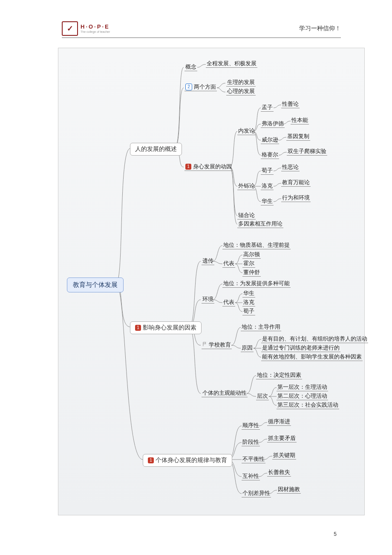 The image size is (392, 555). Describe the element at coordinates (284, 456) in the screenshot. I see `leaf-edu-2: 抓关键期` at that location.